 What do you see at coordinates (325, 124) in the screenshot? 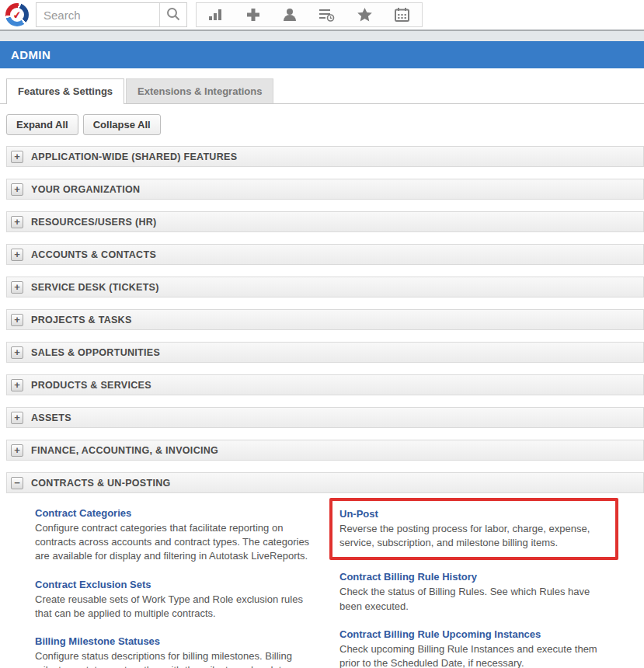
I see `accordion-toolbar: Expand All Collapse All` at bounding box center [325, 124].